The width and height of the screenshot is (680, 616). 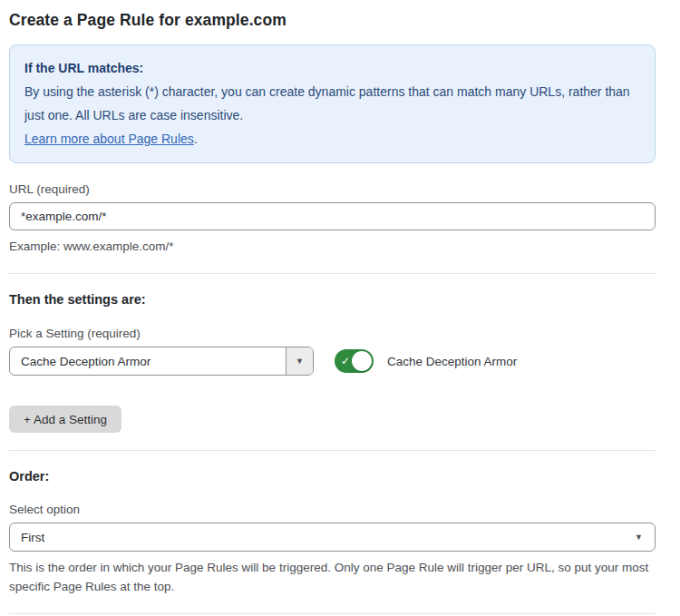 What do you see at coordinates (332, 20) in the screenshot?
I see `page-title: Create a Page Rule for example.com` at bounding box center [332, 20].